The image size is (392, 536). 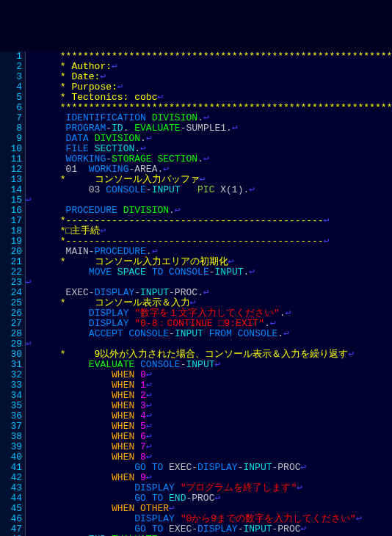 I want to click on code-line: IDENTIFICATION DIVISION.↩, so click(x=208, y=118).